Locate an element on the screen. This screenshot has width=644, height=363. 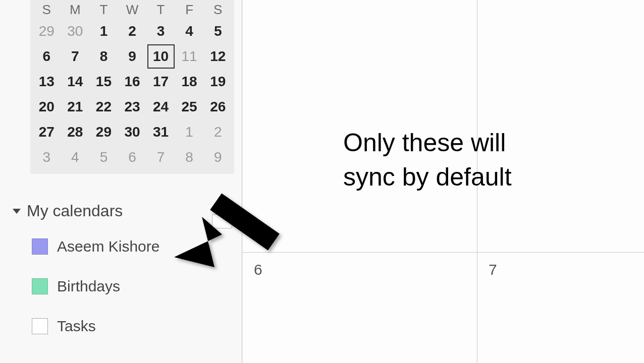
weekday-label: W is located at coordinates (132, 9).